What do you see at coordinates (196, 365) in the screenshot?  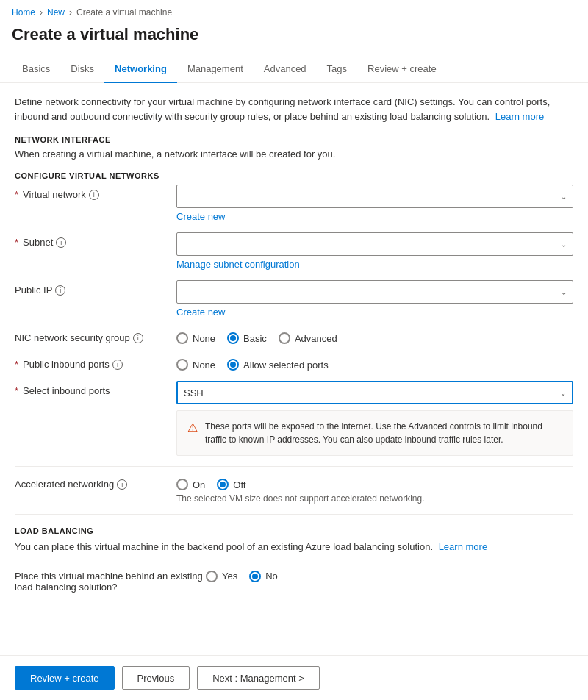 I see `inbound-none: None` at bounding box center [196, 365].